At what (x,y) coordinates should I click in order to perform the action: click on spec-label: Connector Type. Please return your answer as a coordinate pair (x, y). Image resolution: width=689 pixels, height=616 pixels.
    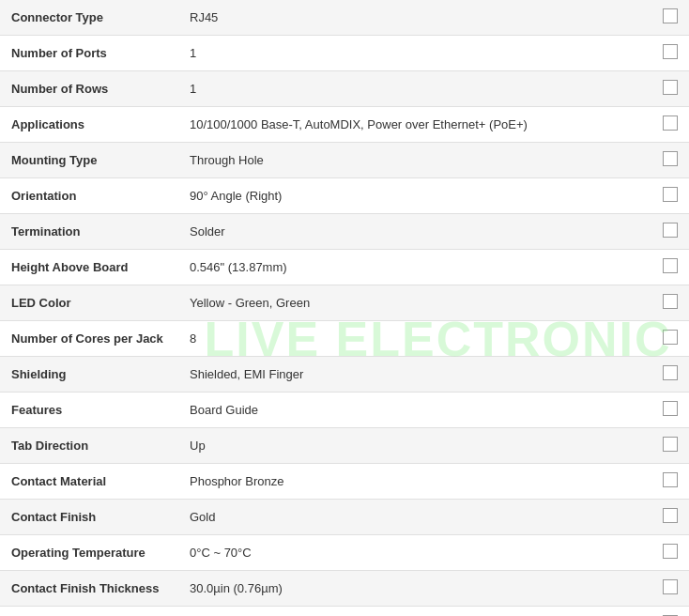
    Looking at the image, I should click on (89, 18).